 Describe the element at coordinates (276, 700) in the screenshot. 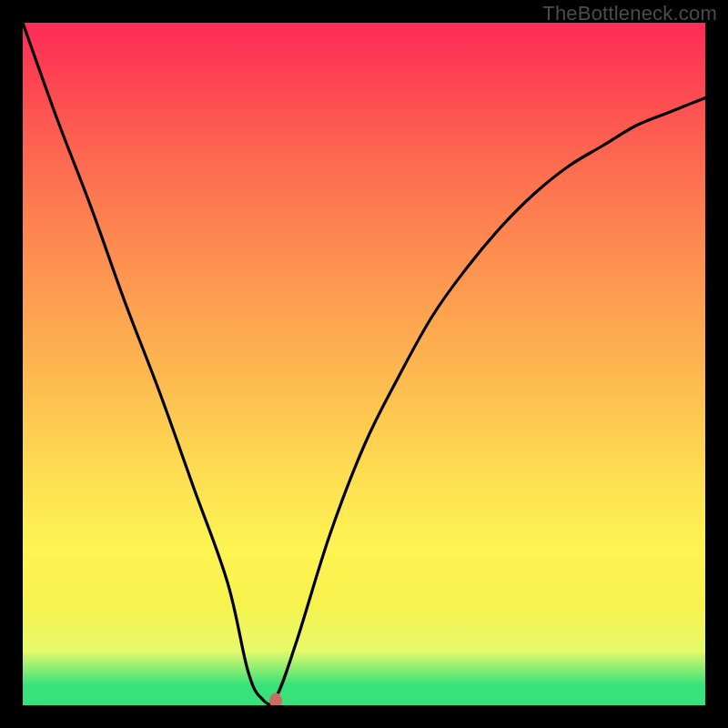

I see `optimal-point-marker` at that location.